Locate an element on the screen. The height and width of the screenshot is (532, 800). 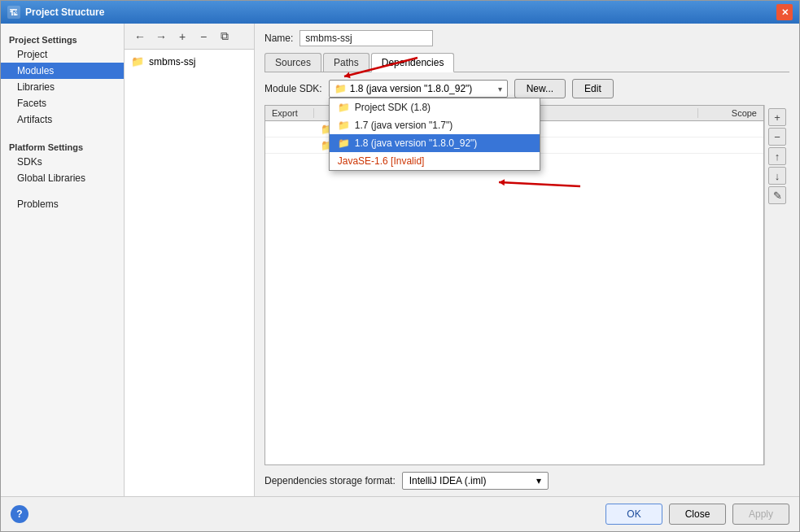
folder-icon-18: 📁 is located at coordinates (343, 143).